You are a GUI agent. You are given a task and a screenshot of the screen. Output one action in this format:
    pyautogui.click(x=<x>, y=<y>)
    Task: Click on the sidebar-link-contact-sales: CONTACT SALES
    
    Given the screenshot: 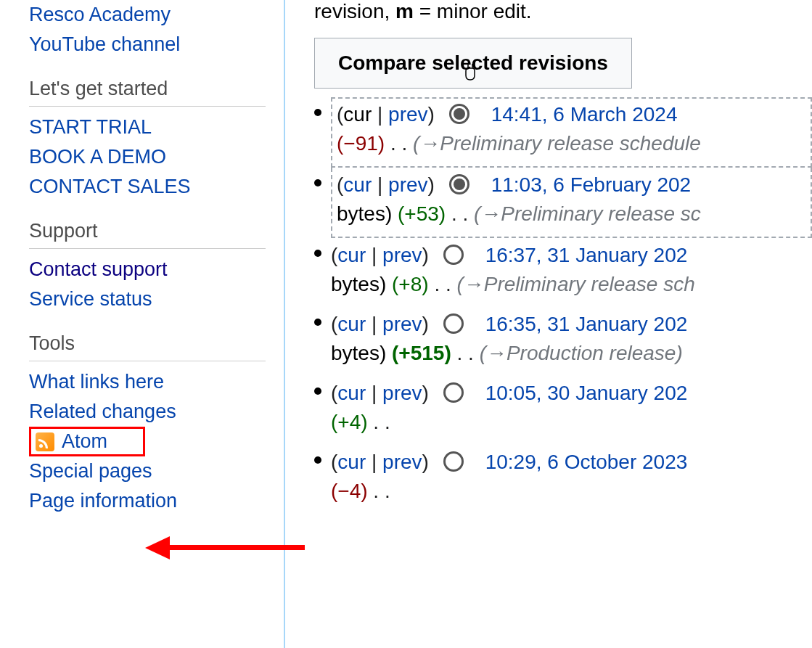 What is the action you would take?
    pyautogui.click(x=147, y=187)
    